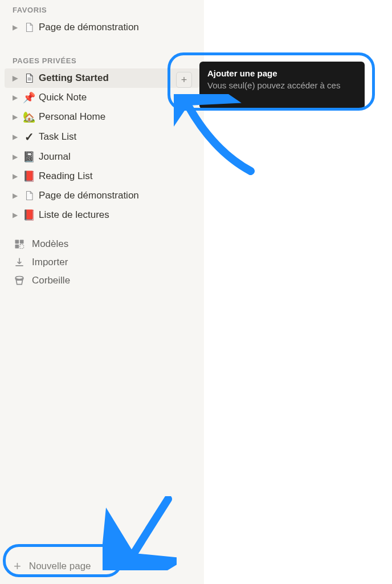 The image size is (392, 584). What do you see at coordinates (102, 59) in the screenshot?
I see `private-header: PAGES PRIVÉES` at bounding box center [102, 59].